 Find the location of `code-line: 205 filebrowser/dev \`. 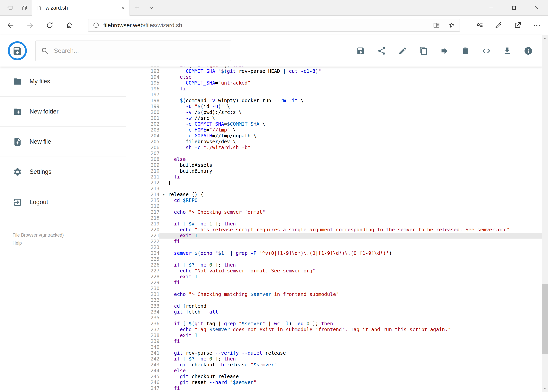

code-line: 205 filebrowser/dev \ is located at coordinates (334, 142).